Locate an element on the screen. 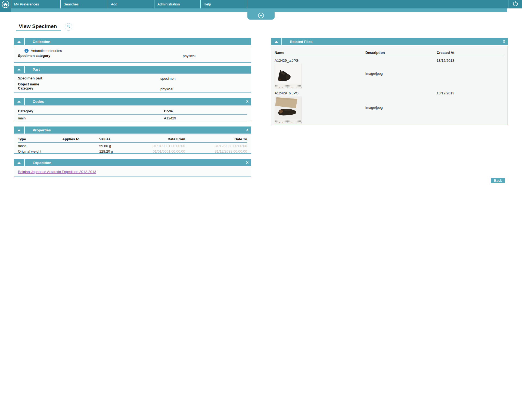 Image resolution: width=522 pixels, height=420 pixels. codes-row: main A12429 is located at coordinates (133, 118).